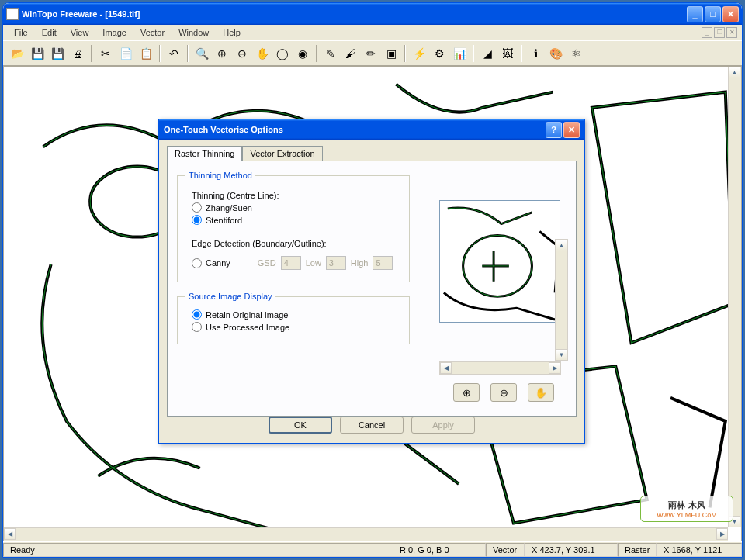  I want to click on menu-vector: Vector, so click(152, 33).